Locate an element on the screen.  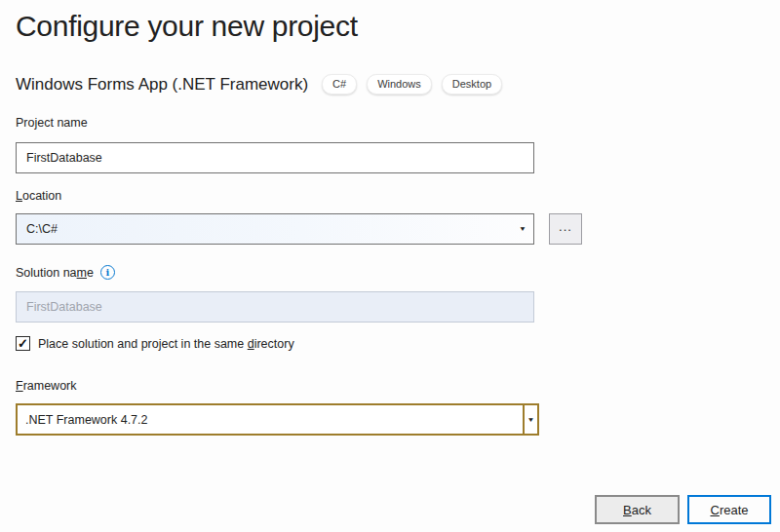
solution-name-input is located at coordinates (275, 307).